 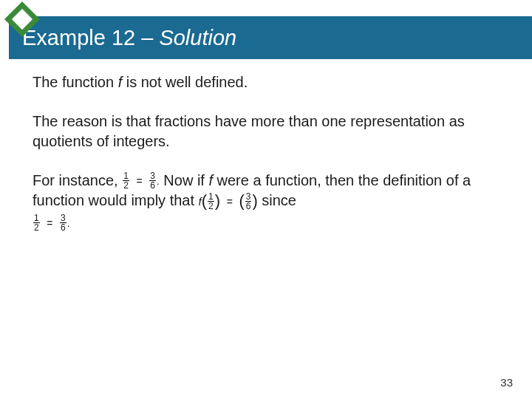 I want to click on text: For instance,, so click(x=77, y=180).